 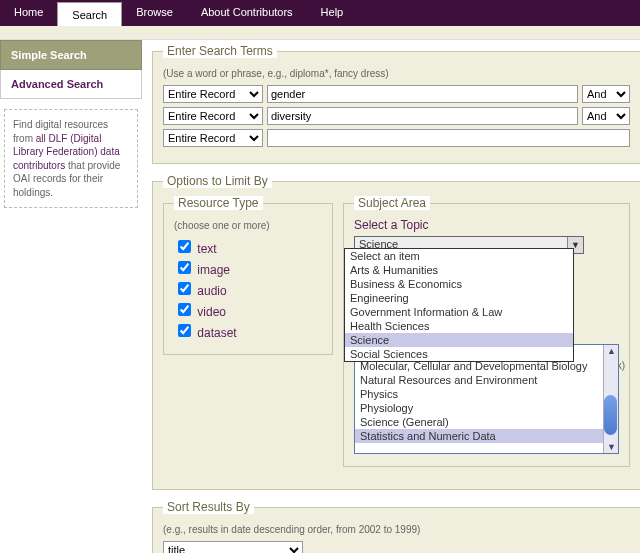 I want to click on nav-home: Home, so click(x=28, y=13).